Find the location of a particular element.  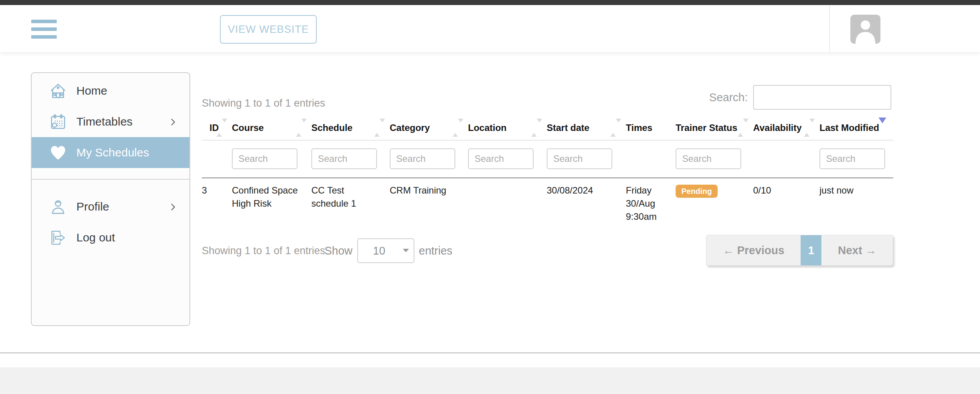

view-website-button: VIEW WEBSITE is located at coordinates (269, 29).